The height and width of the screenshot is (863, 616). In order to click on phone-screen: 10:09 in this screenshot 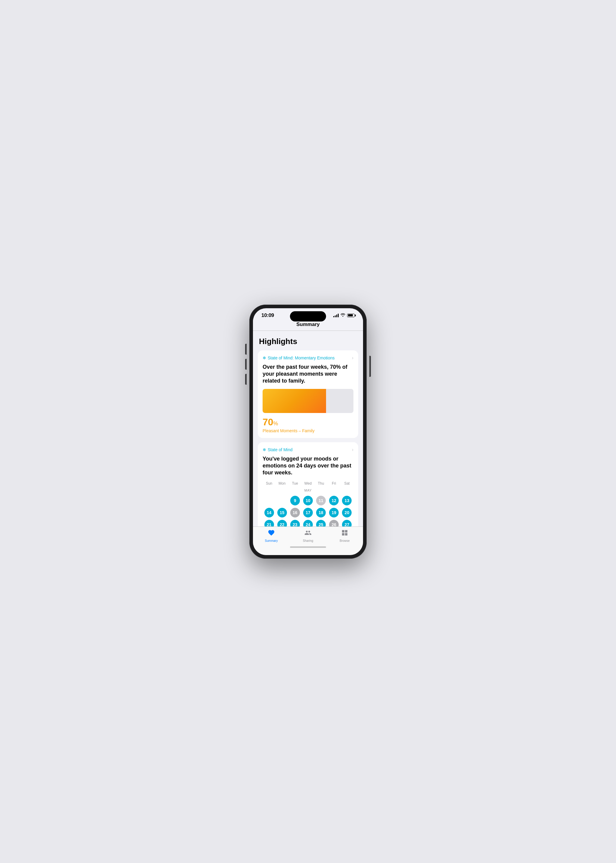, I will do `click(308, 432)`.